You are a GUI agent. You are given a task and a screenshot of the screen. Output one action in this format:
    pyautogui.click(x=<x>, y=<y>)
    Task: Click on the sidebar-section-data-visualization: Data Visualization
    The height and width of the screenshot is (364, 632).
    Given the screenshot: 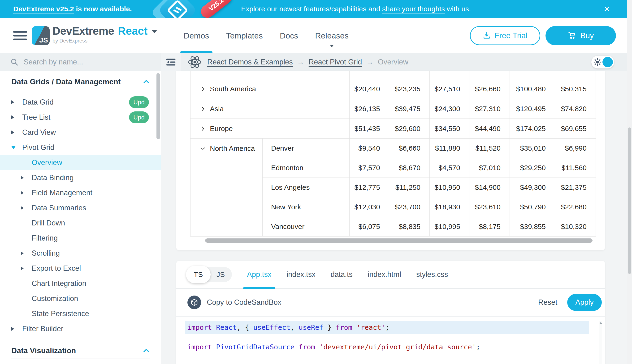 What is the action you would take?
    pyautogui.click(x=80, y=350)
    